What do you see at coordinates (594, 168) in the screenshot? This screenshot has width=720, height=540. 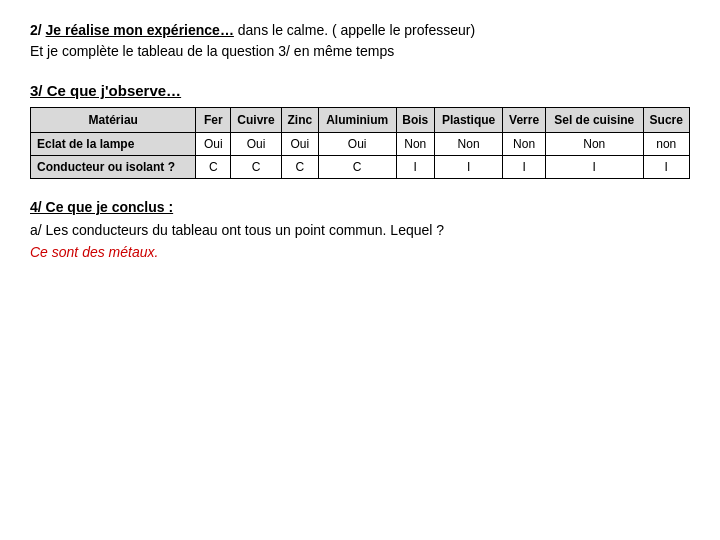 I see `cell-cond-sel: I` at bounding box center [594, 168].